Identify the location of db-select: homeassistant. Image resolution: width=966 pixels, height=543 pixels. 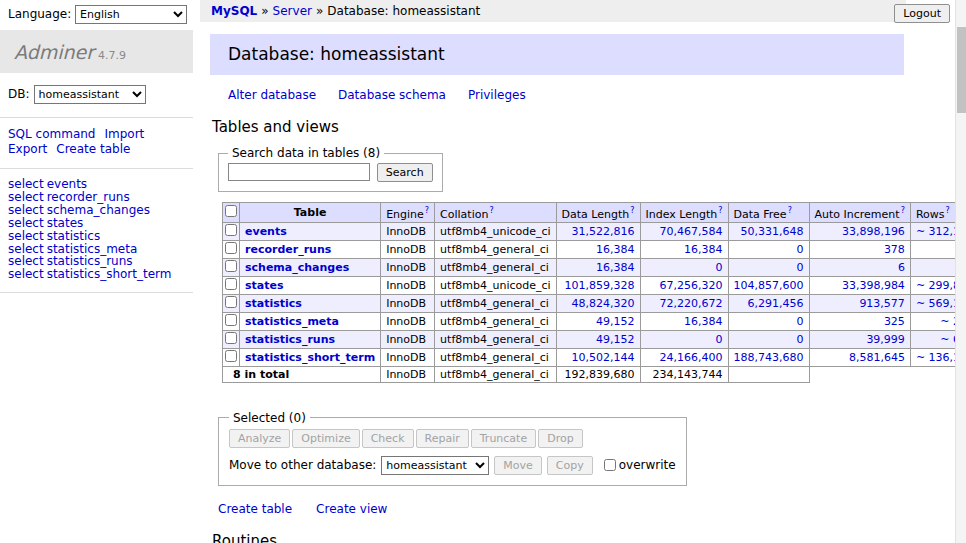
(90, 94).